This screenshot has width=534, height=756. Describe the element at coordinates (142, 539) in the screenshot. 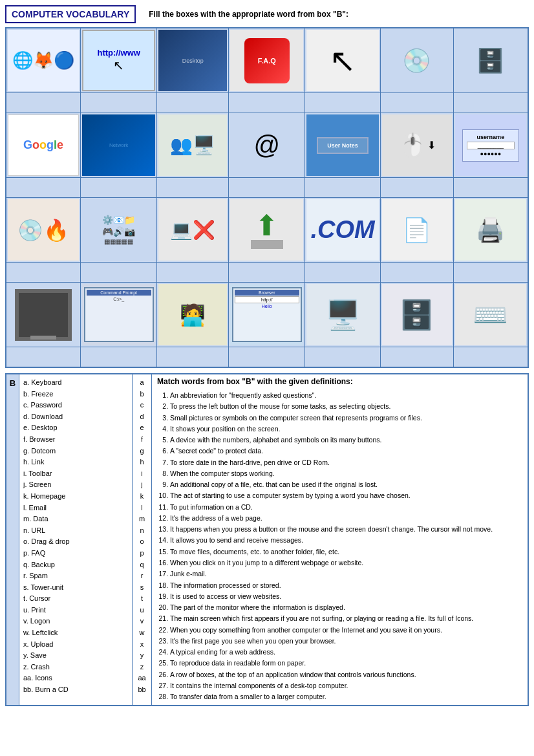

I see `letters-column: a b c d e f g h i j k l m n o p q r s t …` at that location.